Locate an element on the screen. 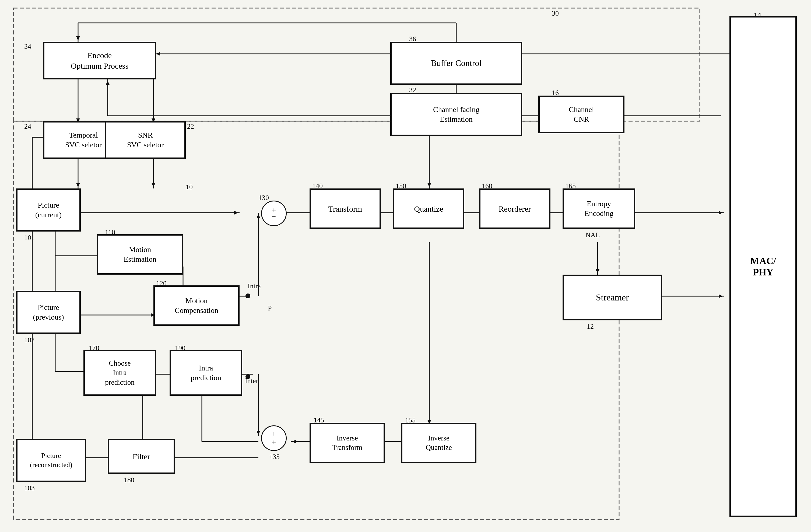 The image size is (811, 532). label-14: 14 is located at coordinates (758, 15).